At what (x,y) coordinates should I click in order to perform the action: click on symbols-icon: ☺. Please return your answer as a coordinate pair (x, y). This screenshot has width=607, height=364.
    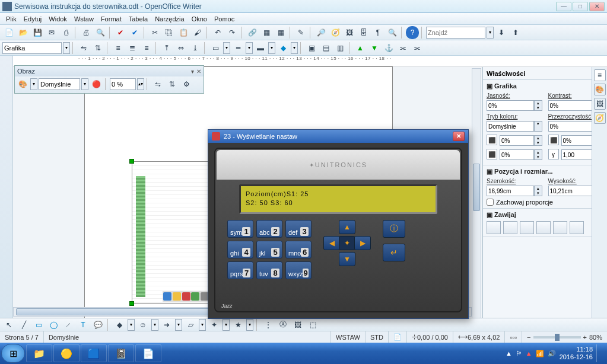
    Looking at the image, I should click on (143, 325).